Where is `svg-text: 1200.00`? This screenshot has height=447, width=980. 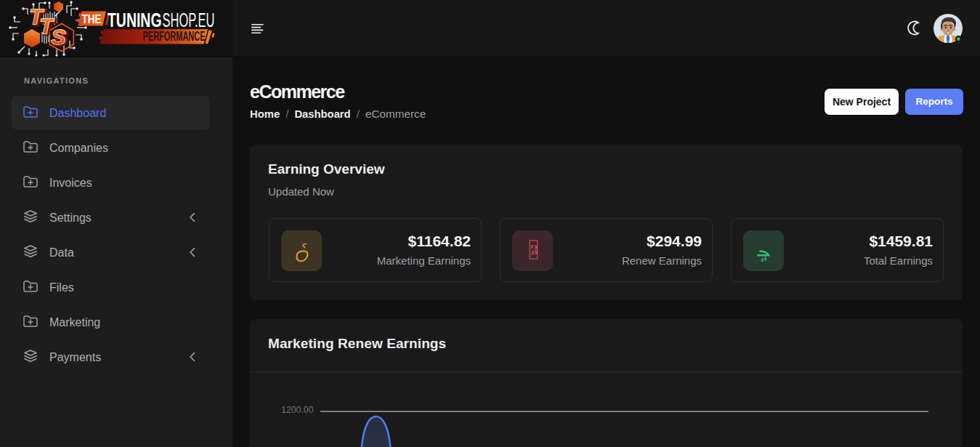
svg-text: 1200.00 is located at coordinates (298, 410).